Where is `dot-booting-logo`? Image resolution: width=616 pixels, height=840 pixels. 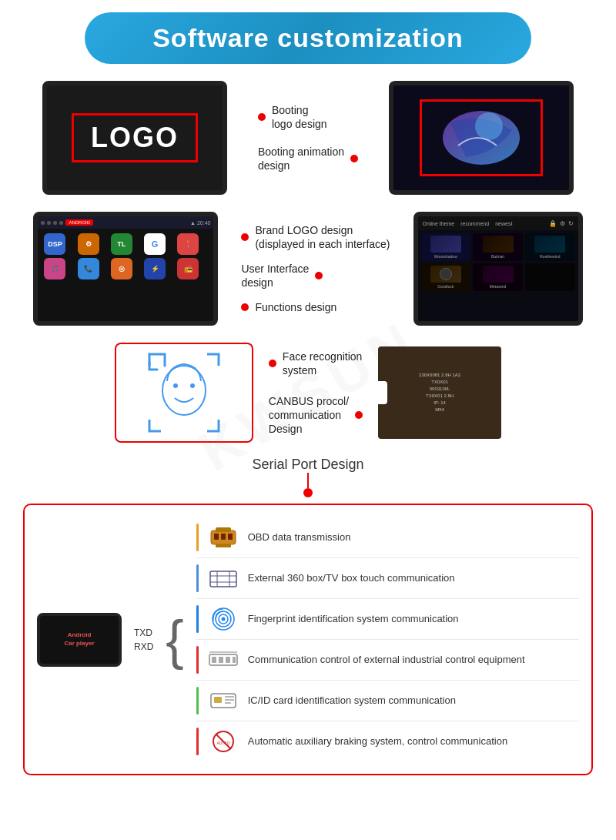 dot-booting-logo is located at coordinates (262, 117).